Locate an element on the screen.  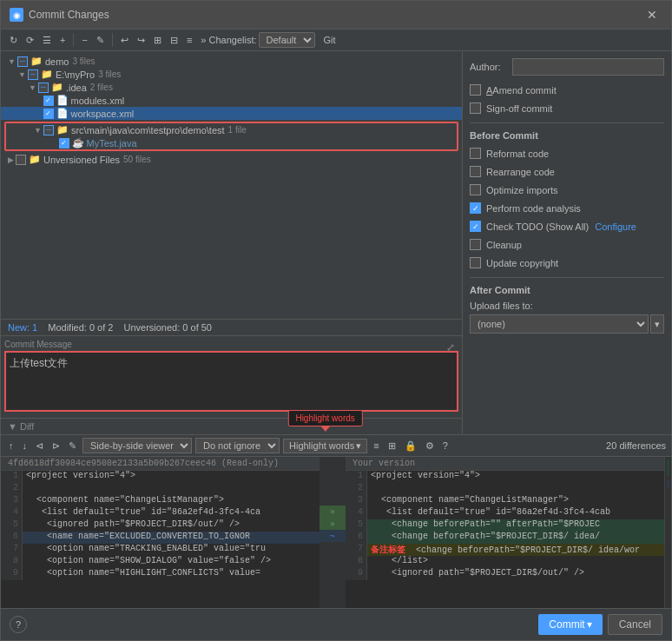
sign-off-commit-label: Sign-off commit is located at coordinates (519, 109).